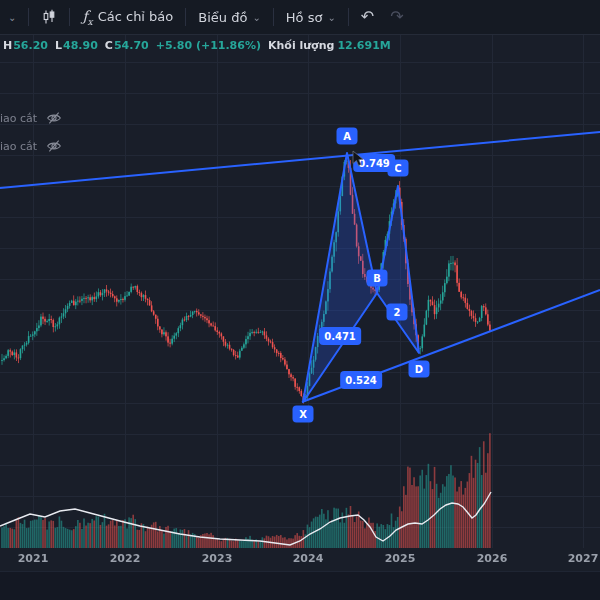 This screenshot has width=600, height=600. What do you see at coordinates (31, 132) in the screenshot?
I see `indicator-legend: giao cắt giao cắt` at bounding box center [31, 132].